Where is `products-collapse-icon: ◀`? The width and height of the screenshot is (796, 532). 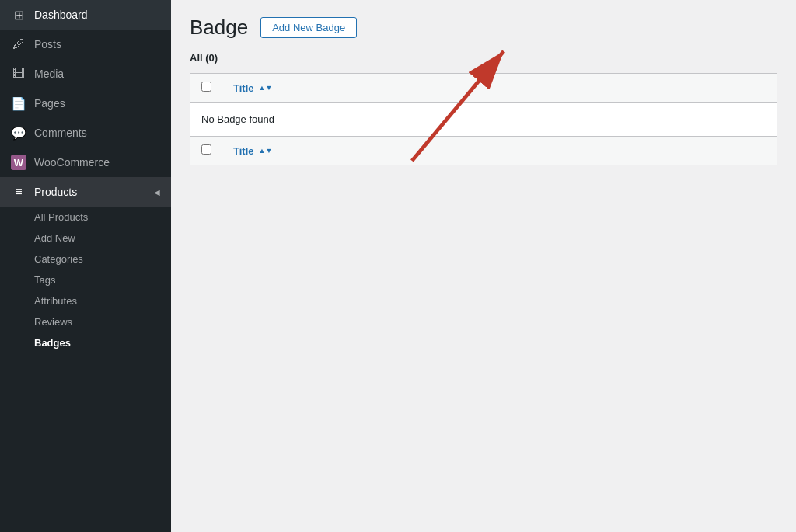 products-collapse-icon: ◀ is located at coordinates (157, 193).